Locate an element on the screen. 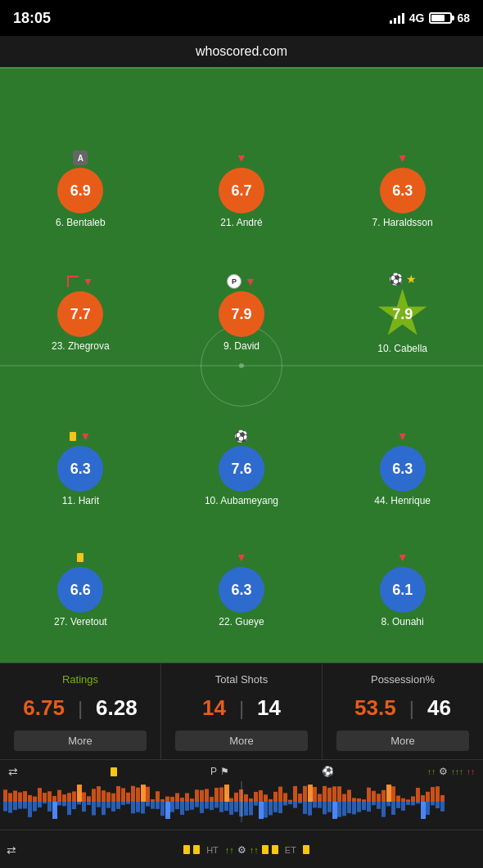  bottom-yellow4-icon is located at coordinates (275, 849).